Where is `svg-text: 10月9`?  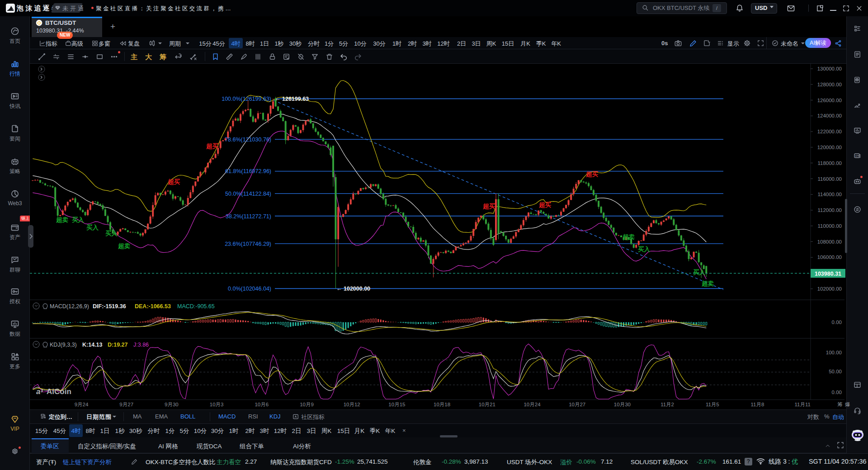 svg-text: 10月9 is located at coordinates (307, 404).